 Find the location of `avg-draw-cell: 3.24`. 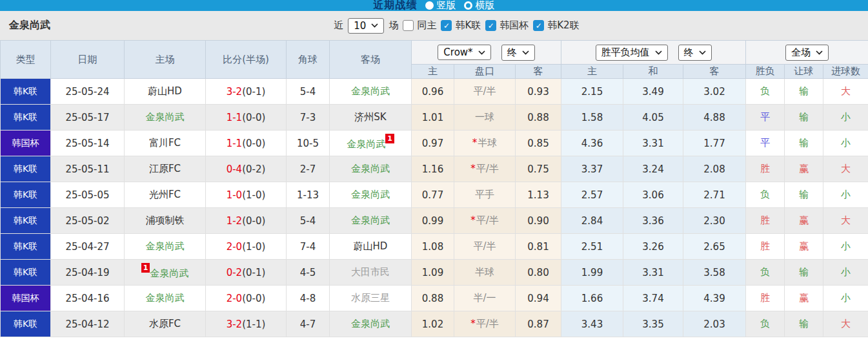

avg-draw-cell: 3.24 is located at coordinates (653, 169).